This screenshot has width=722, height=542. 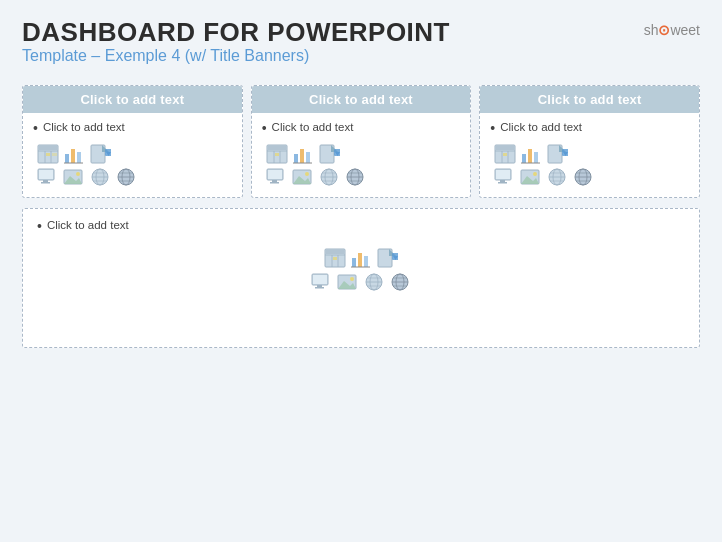 What do you see at coordinates (100, 154) in the screenshot?
I see `document-icon` at bounding box center [100, 154].